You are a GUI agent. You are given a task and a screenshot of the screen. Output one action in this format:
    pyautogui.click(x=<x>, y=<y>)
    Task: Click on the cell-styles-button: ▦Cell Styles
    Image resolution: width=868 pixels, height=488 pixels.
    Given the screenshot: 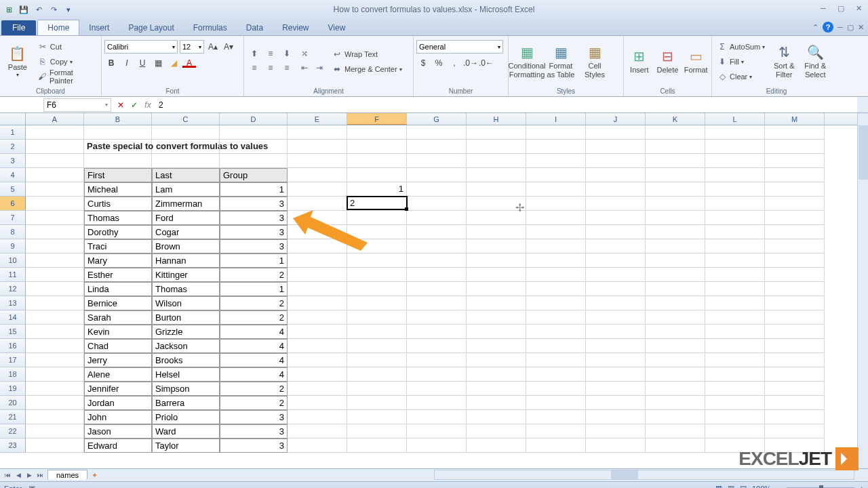 What is the action you would take?
    pyautogui.click(x=595, y=62)
    